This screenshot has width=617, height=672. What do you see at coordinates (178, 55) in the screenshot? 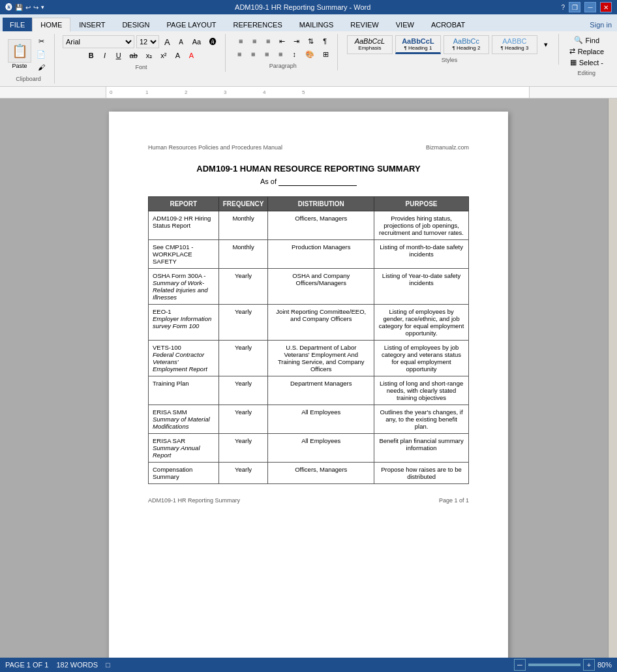
I see `text-highlight-button: A` at bounding box center [178, 55].